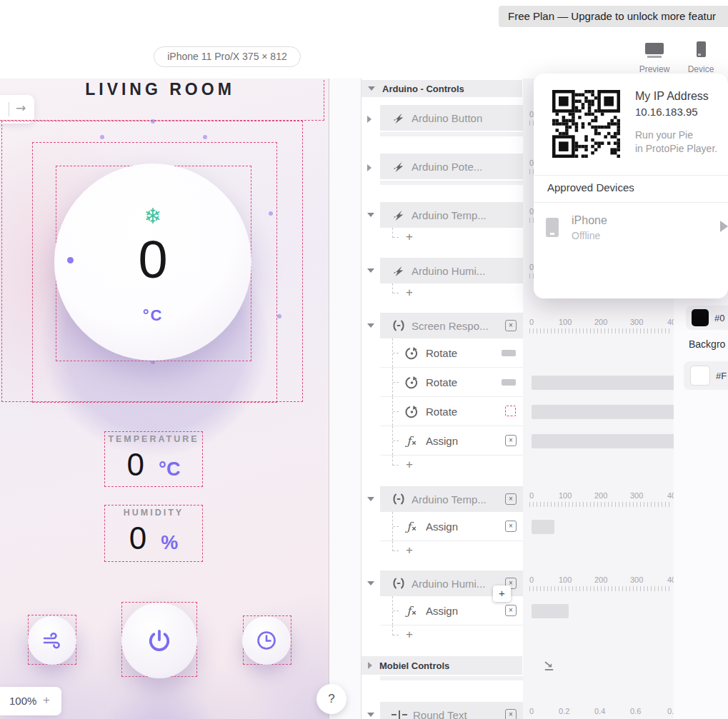  I want to click on wind-button, so click(52, 640).